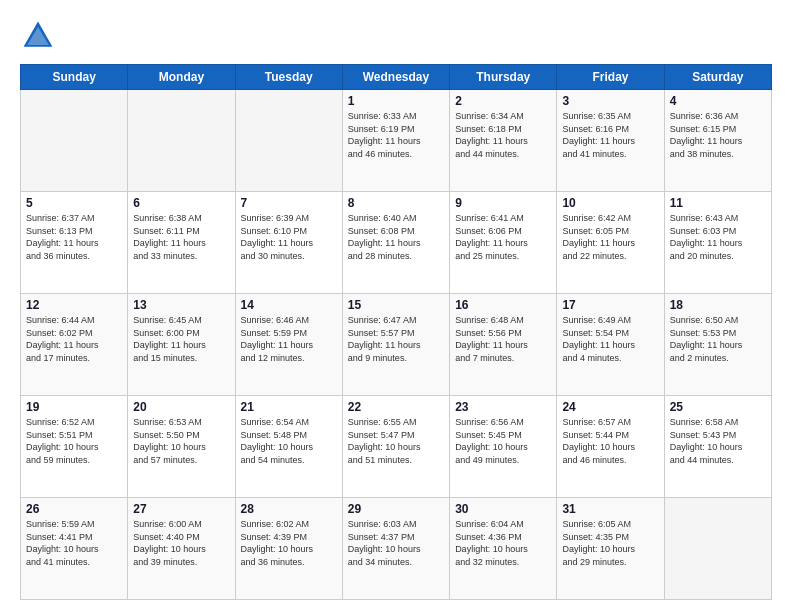 The image size is (792, 612). What do you see at coordinates (610, 101) in the screenshot?
I see `day-number: 3` at bounding box center [610, 101].